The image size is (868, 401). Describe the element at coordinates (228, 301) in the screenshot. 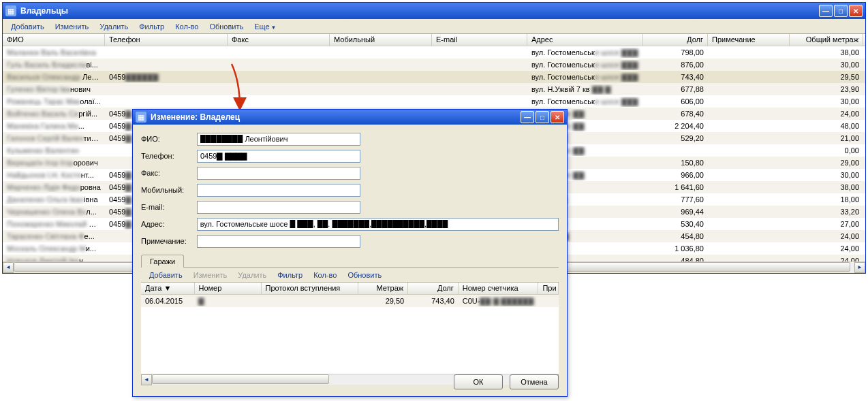

I see `sub-cell-number: ▇` at that location.